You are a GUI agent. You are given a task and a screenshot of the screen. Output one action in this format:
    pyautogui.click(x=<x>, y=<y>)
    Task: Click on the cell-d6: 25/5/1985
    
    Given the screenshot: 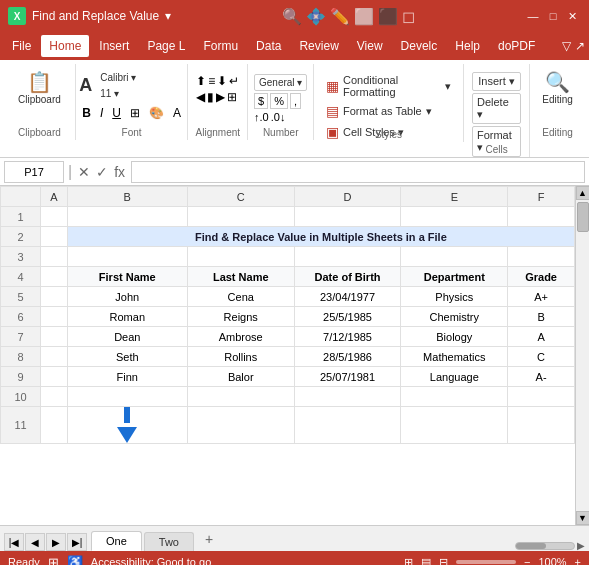 What is the action you would take?
    pyautogui.click(x=348, y=317)
    